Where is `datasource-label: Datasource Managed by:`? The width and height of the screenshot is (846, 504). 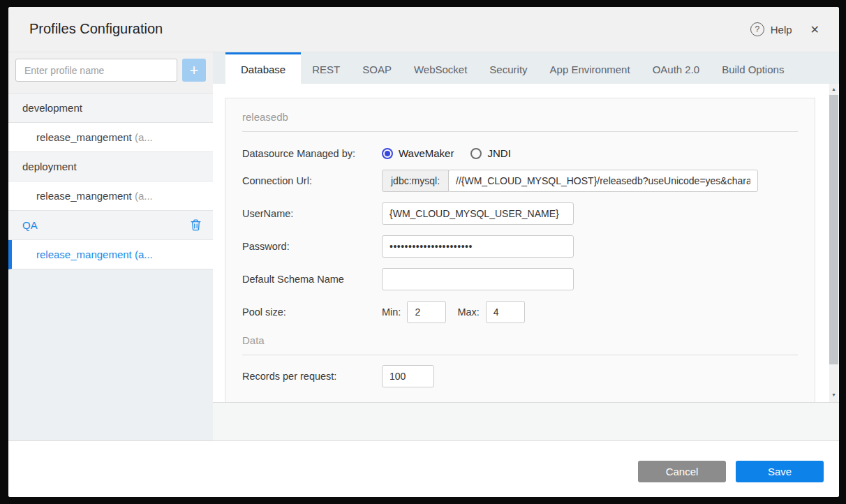
datasource-label: Datasource Managed by: is located at coordinates (312, 154).